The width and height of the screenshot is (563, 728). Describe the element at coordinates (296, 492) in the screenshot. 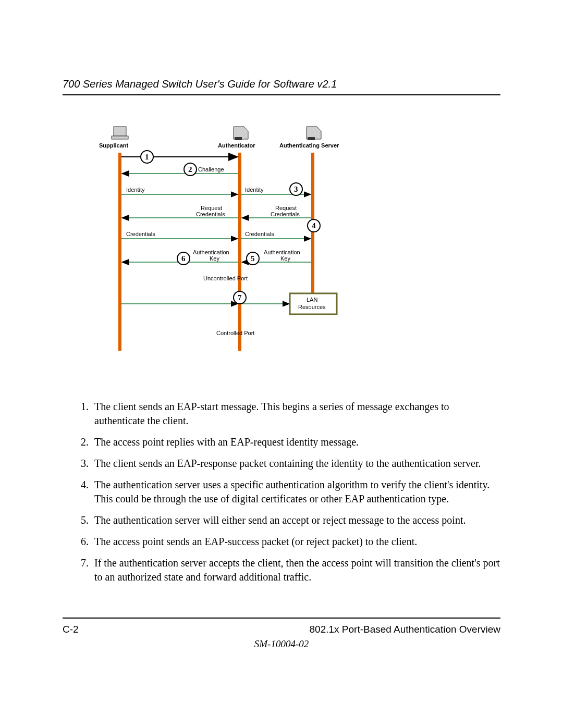

I see `list-item: The authentication server uses a specifi…` at that location.